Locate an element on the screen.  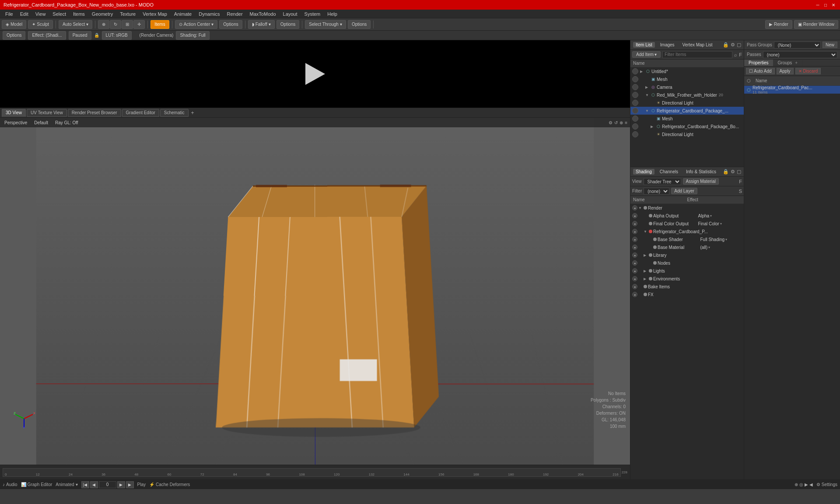
status-icon-3: ▶ is located at coordinates (806, 485).